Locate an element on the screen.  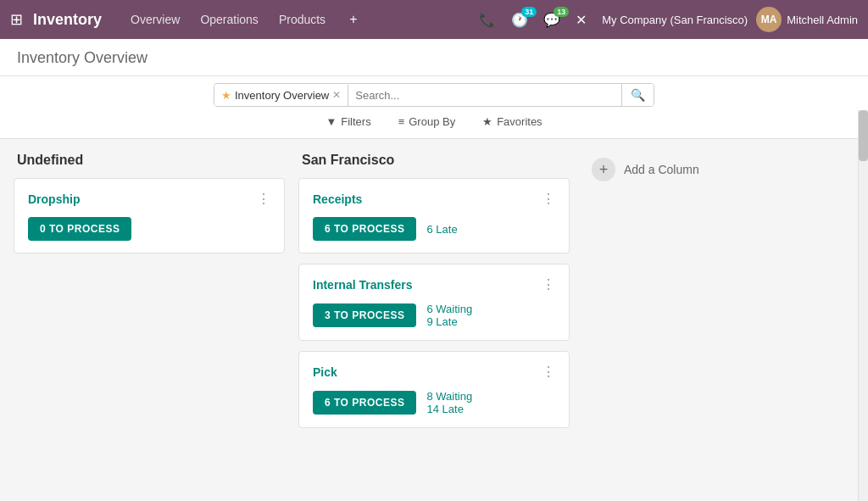
add-column-area: + Add a Column is located at coordinates (668, 327).